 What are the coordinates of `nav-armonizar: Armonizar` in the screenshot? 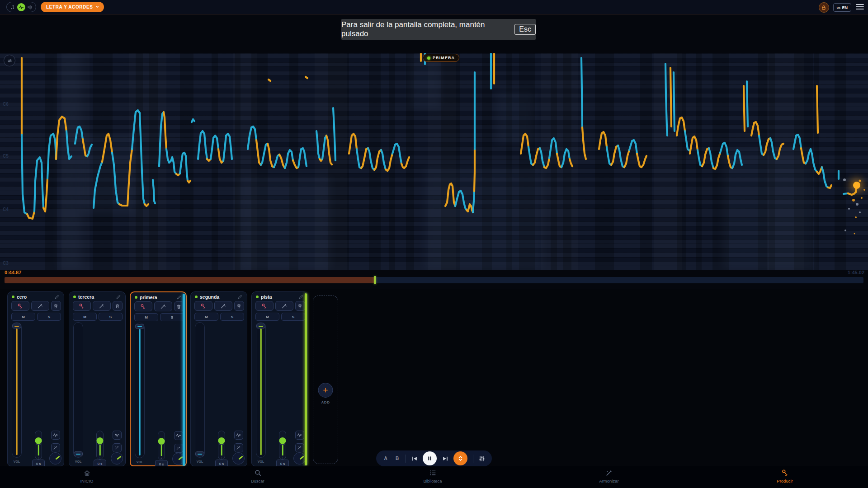 It's located at (609, 476).